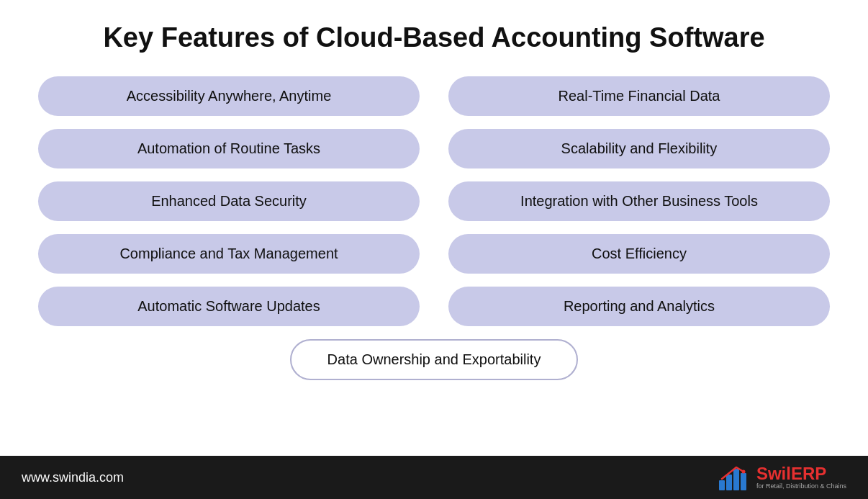  Describe the element at coordinates (802, 477) in the screenshot. I see `logo-text-area: SwilERP for Retail, Distribution & Chain…` at that location.